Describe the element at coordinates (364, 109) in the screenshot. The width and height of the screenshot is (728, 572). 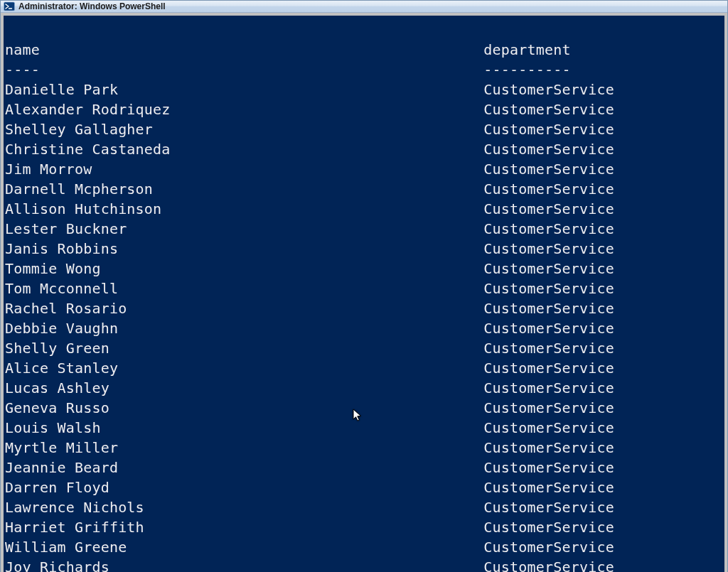
I see `table-row: Alexander Rodriquez CustomerService` at that location.